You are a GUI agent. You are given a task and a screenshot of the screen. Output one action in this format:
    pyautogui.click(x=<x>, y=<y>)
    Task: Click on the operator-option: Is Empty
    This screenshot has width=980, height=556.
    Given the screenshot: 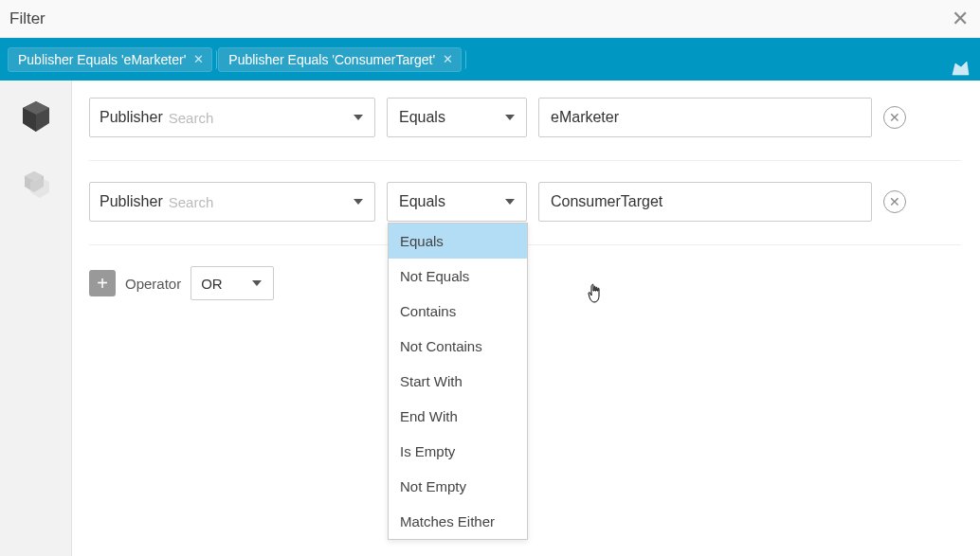 What is the action you would take?
    pyautogui.click(x=458, y=451)
    